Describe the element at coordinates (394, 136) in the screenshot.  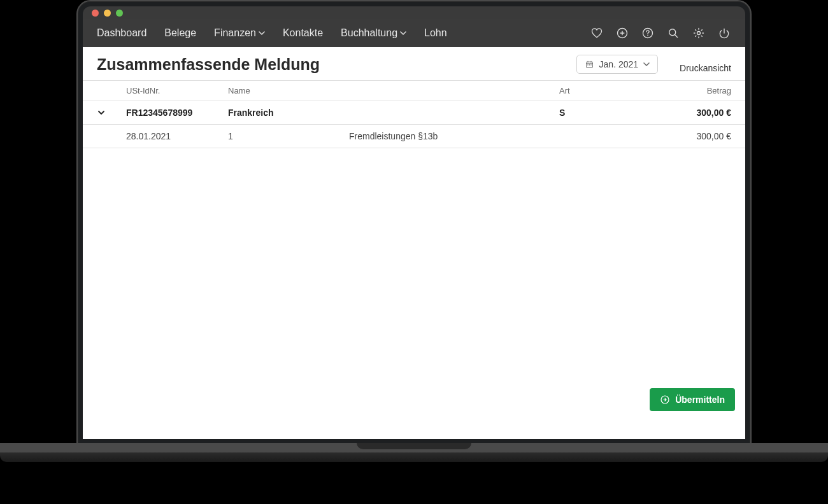
I see `cell-desc: Fremdleistungen §13b` at that location.